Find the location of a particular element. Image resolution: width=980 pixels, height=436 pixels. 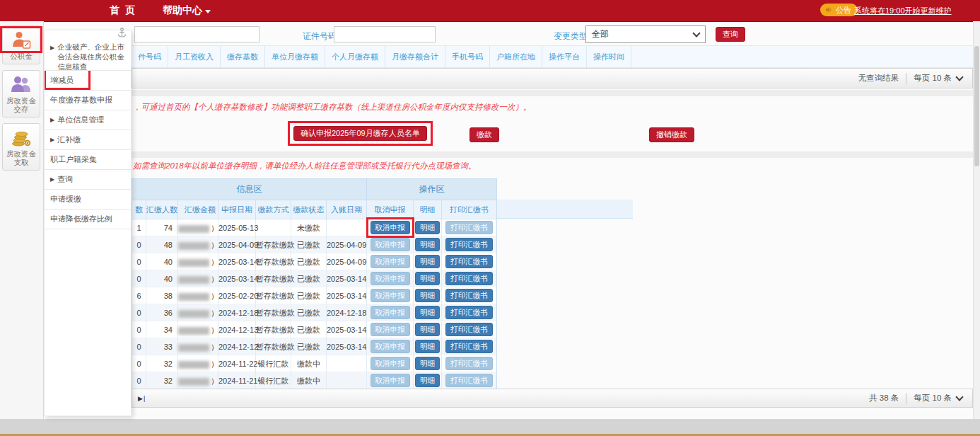

menu-item-2: 增减员 is located at coordinates (88, 81).